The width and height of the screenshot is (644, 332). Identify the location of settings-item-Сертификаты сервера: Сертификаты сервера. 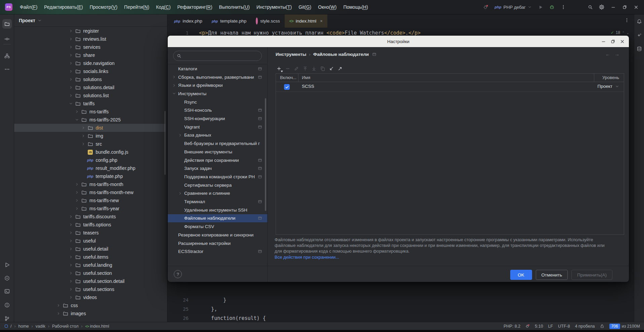
(217, 185).